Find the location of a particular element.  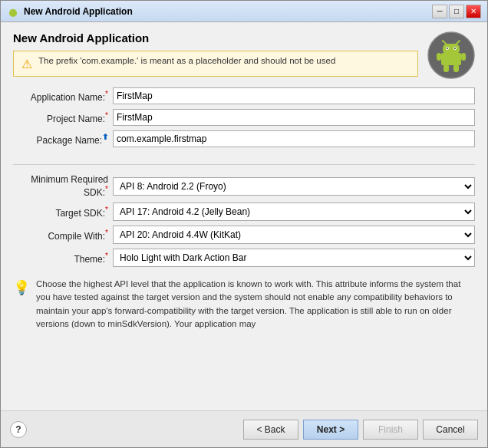

window-icon is located at coordinates (13, 12).